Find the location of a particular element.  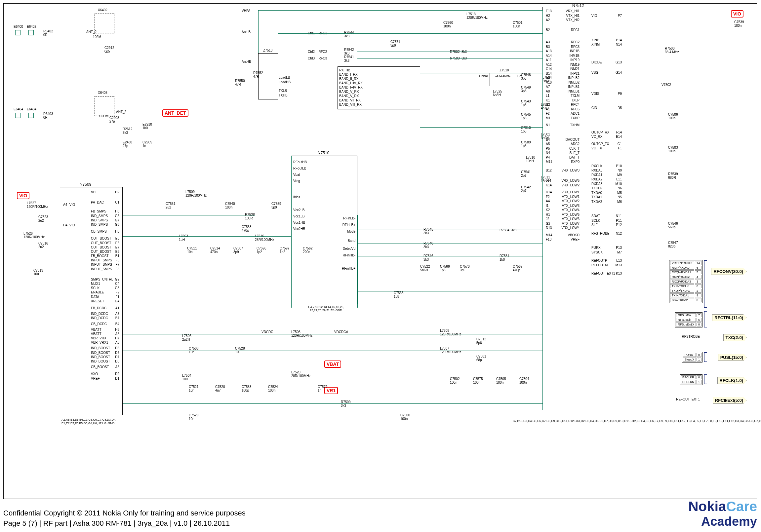

label-c7548: C75483p3 is located at coordinates (526, 77).